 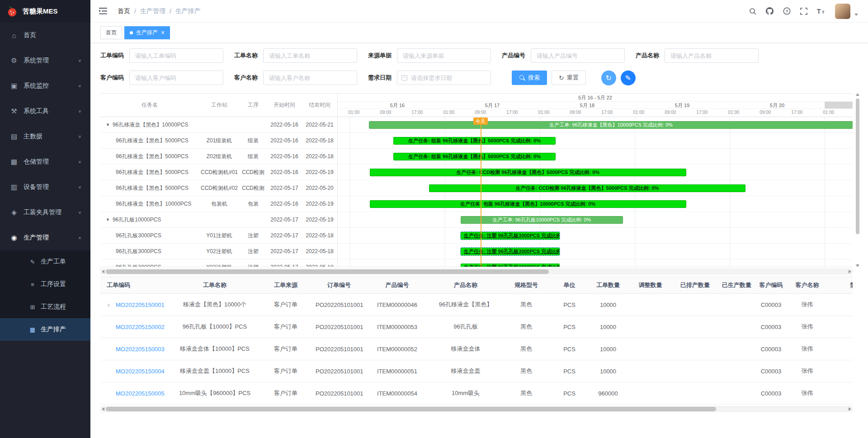 What do you see at coordinates (804, 11) in the screenshot?
I see `fullscreen-icon` at bounding box center [804, 11].